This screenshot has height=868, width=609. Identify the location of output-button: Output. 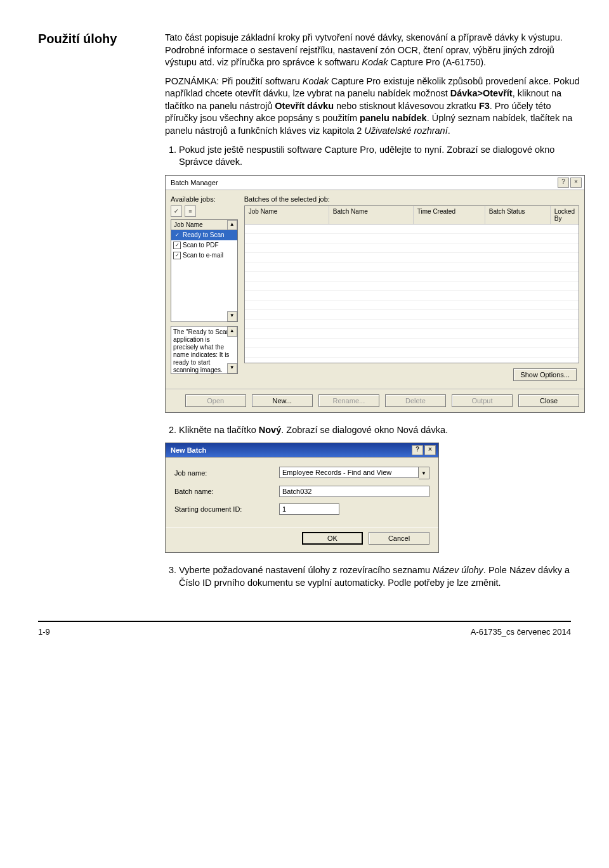
(482, 401).